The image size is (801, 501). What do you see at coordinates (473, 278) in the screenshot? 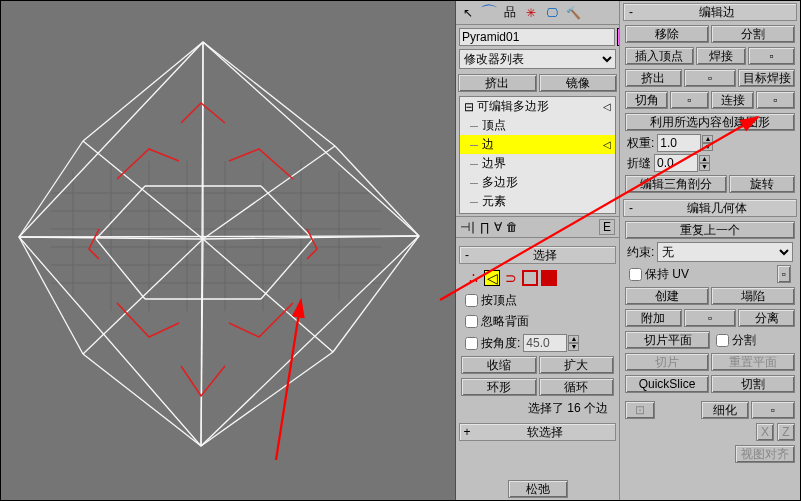
I see `vertex-subobj-icon: ∴` at bounding box center [473, 278].